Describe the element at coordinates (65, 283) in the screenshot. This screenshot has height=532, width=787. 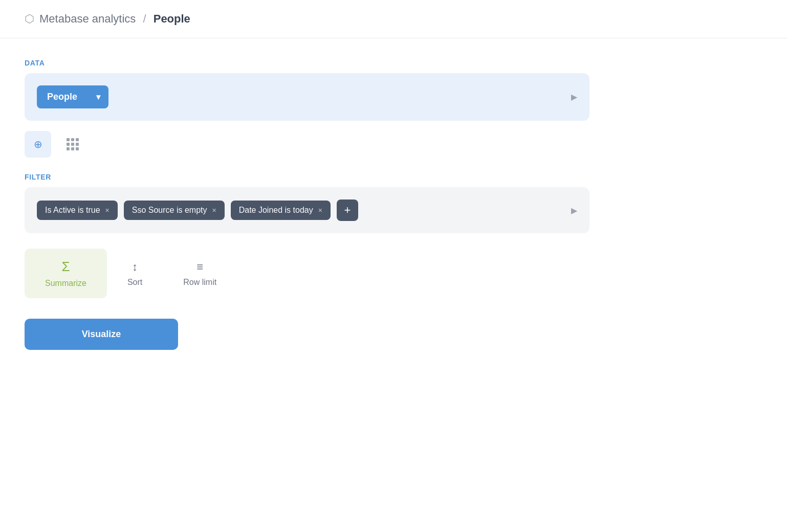
I see `summarize-label: Summarize` at that location.